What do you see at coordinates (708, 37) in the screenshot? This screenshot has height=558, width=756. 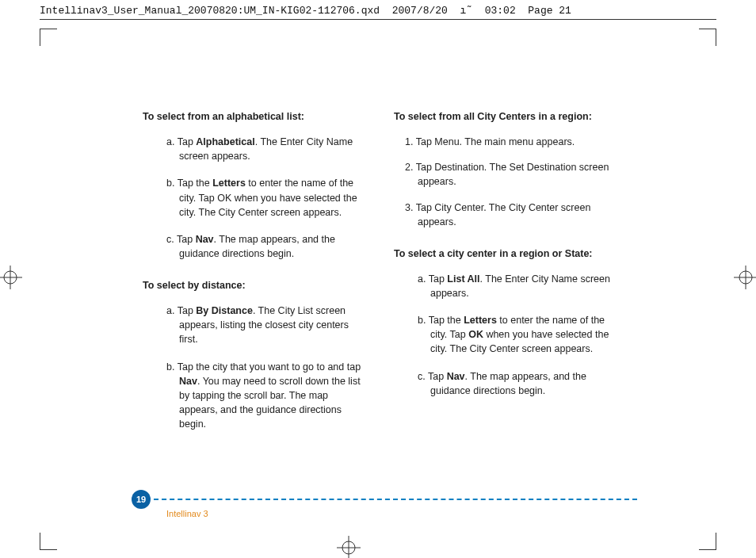 I see `crop-mark-top-right` at bounding box center [708, 37].